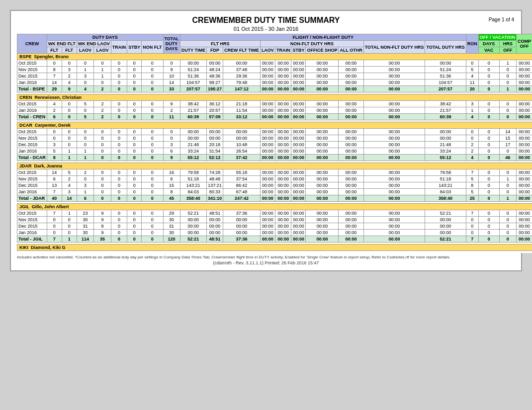 The width and height of the screenshot is (532, 410). I want to click on table-row: Oct 2015712390002952:2148:5137:3600:0000…, so click(275, 214).